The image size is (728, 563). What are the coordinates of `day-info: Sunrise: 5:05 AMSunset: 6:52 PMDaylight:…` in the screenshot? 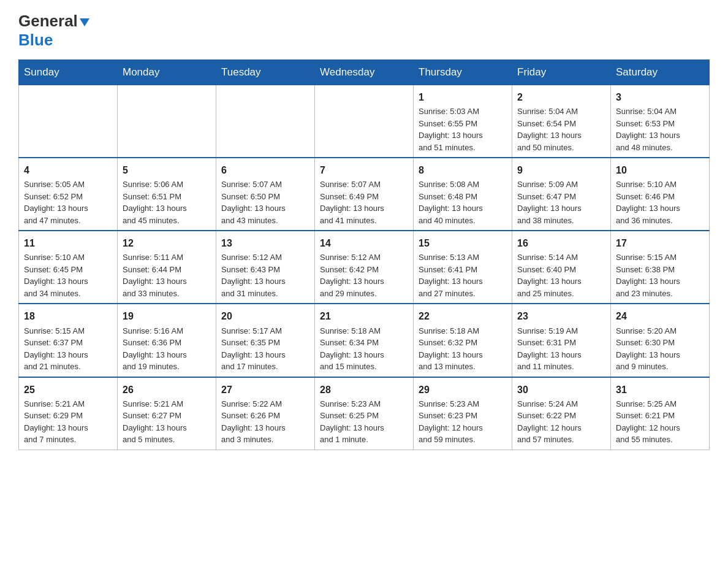 It's located at (68, 202).